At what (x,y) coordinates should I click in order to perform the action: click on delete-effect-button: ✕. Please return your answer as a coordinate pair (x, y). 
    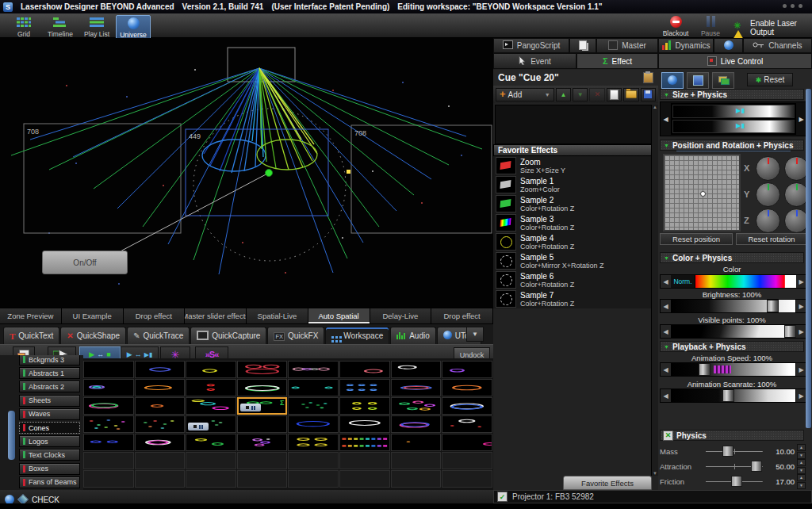
    Looking at the image, I should click on (596, 95).